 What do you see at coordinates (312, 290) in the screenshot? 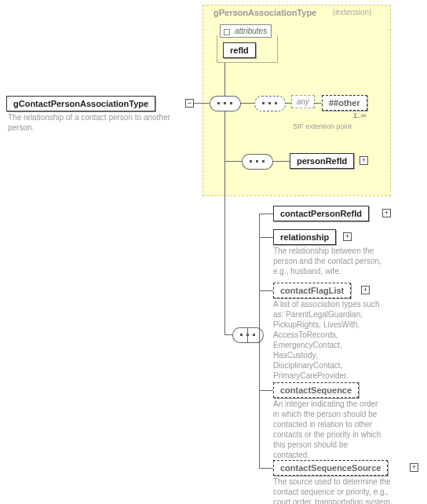
I see `contactflaglist-node: contactFlagList` at bounding box center [312, 290].